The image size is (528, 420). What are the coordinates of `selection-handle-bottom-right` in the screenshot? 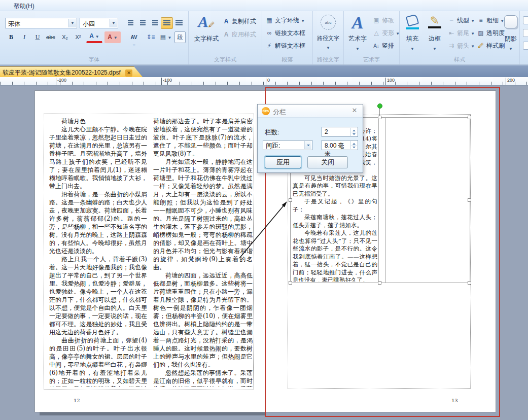 It's located at (470, 283).